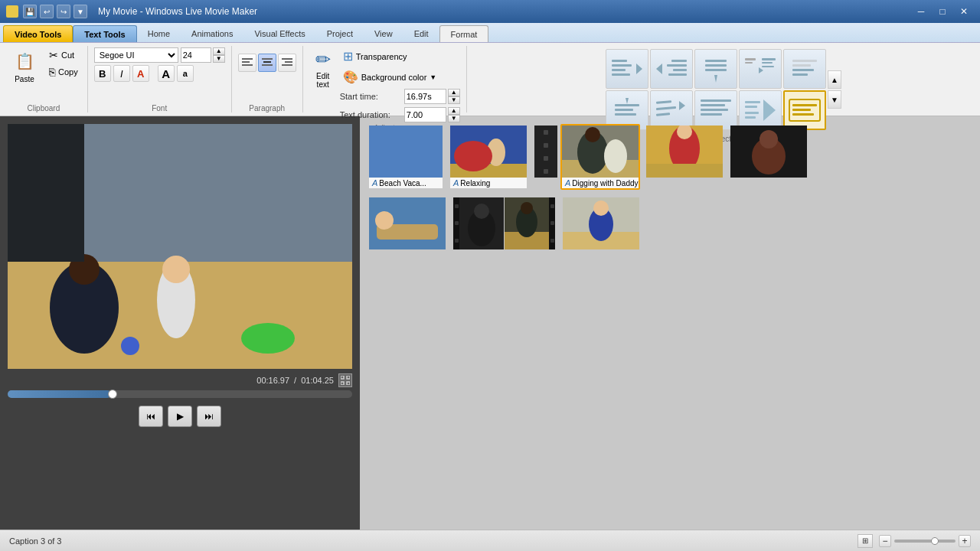  Describe the element at coordinates (64, 55) in the screenshot. I see `cut-button: ✂ Cut` at that location.